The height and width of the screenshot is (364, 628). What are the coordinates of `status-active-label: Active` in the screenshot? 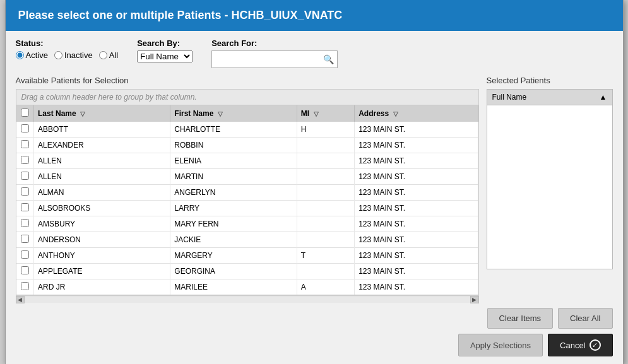 It's located at (32, 56).